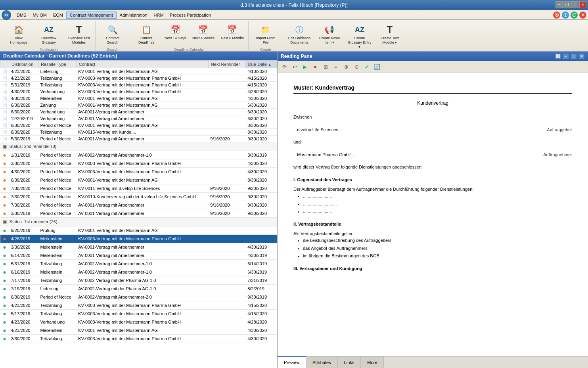  What do you see at coordinates (567, 5) in the screenshot?
I see `restore-button: ❐` at bounding box center [567, 5].